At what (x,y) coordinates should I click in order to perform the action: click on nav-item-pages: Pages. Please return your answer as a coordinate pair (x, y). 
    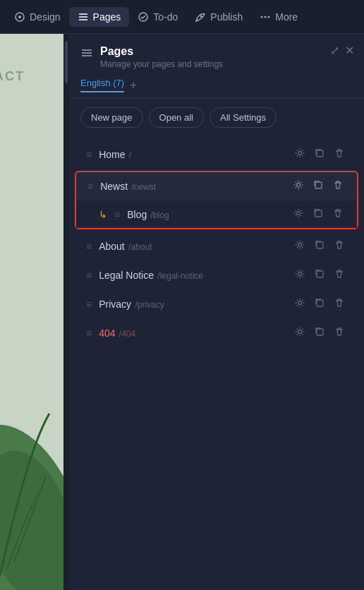
    Looking at the image, I should click on (99, 17).